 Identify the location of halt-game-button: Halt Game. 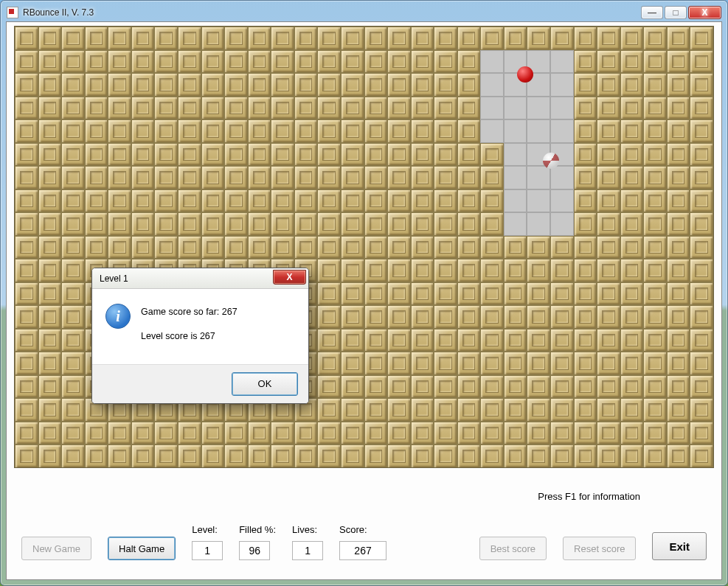
(142, 548).